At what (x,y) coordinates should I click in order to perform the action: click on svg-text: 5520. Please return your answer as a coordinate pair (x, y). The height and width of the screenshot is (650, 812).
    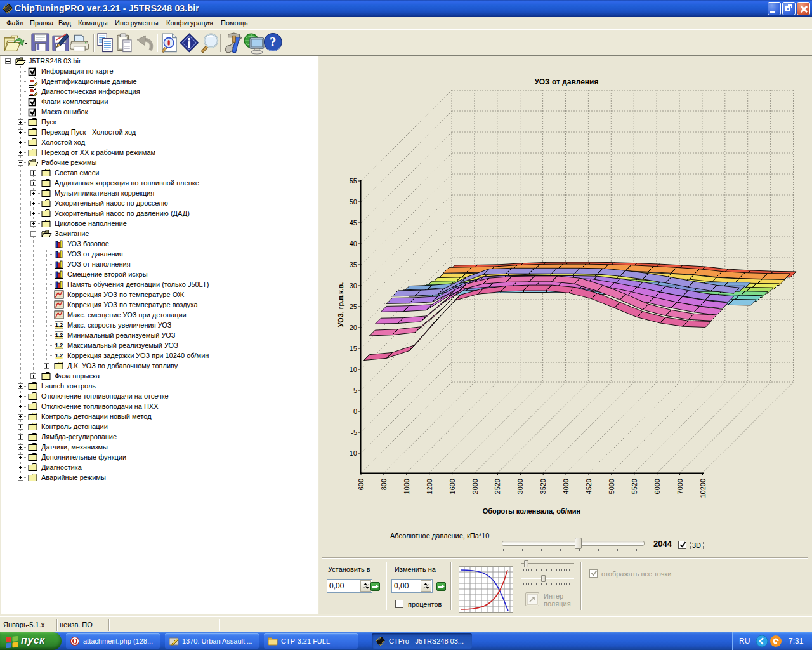
    Looking at the image, I should click on (634, 486).